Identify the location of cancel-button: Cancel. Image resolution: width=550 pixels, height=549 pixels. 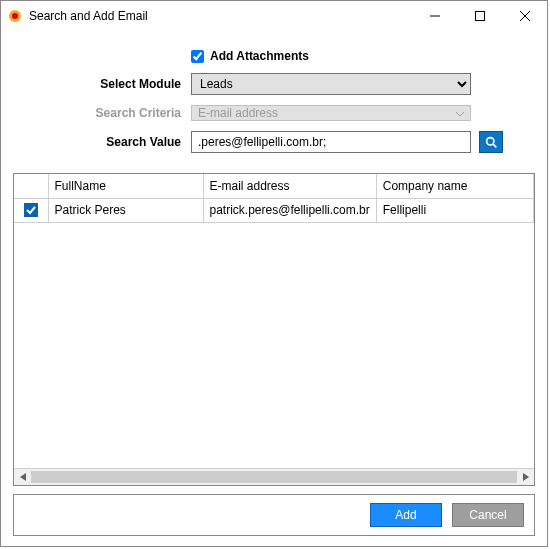
(488, 515).